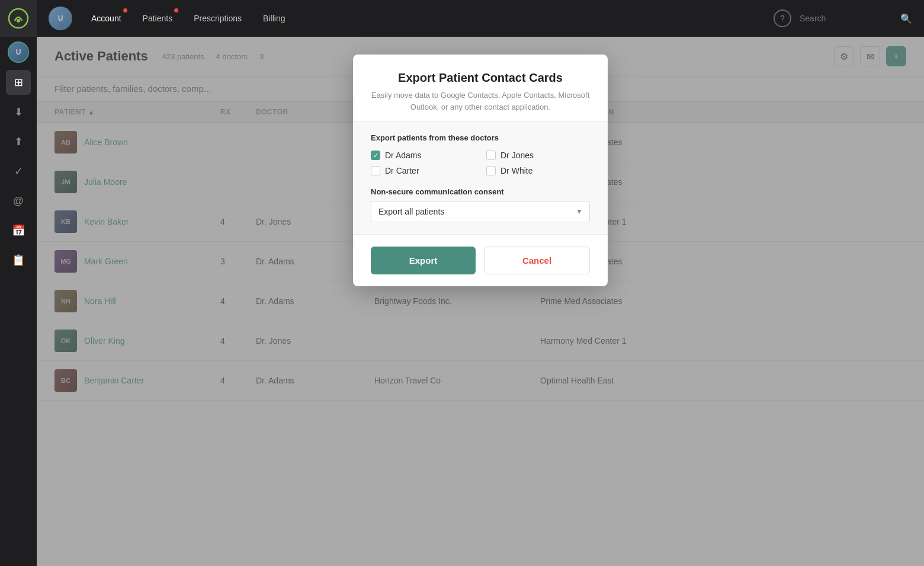 Image resolution: width=924 pixels, height=566 pixels. What do you see at coordinates (18, 171) in the screenshot?
I see `sidebar-item-check: ✓` at bounding box center [18, 171].